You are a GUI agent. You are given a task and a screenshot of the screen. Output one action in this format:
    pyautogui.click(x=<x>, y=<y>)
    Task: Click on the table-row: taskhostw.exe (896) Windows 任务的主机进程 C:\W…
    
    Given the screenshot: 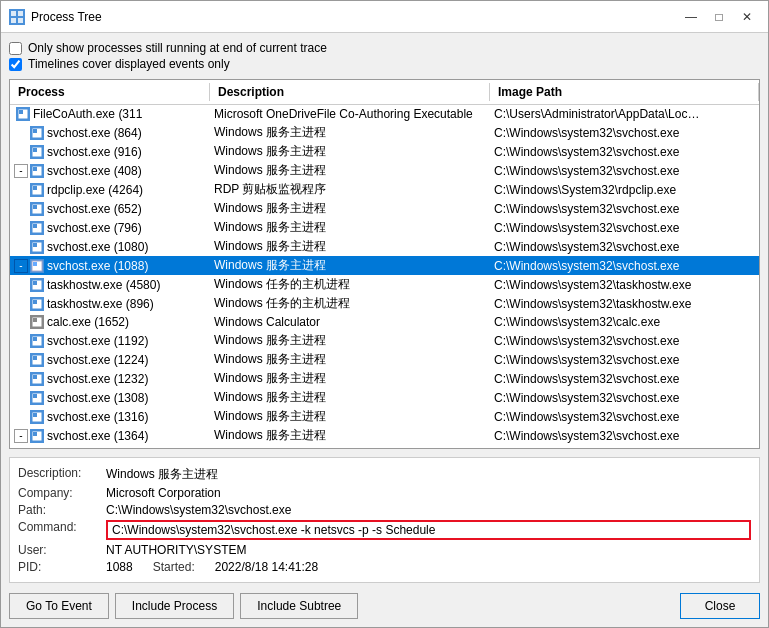 What is the action you would take?
    pyautogui.click(x=384, y=304)
    